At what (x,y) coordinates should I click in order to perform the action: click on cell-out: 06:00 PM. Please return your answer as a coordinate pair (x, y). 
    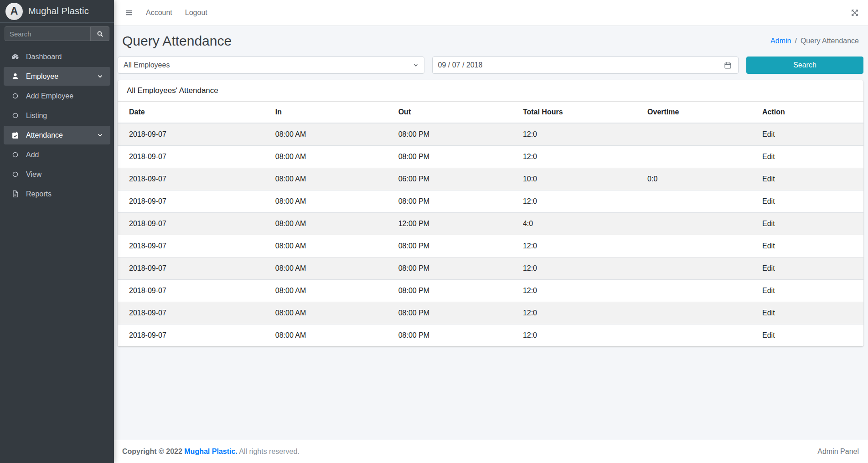
    Looking at the image, I should click on (455, 180).